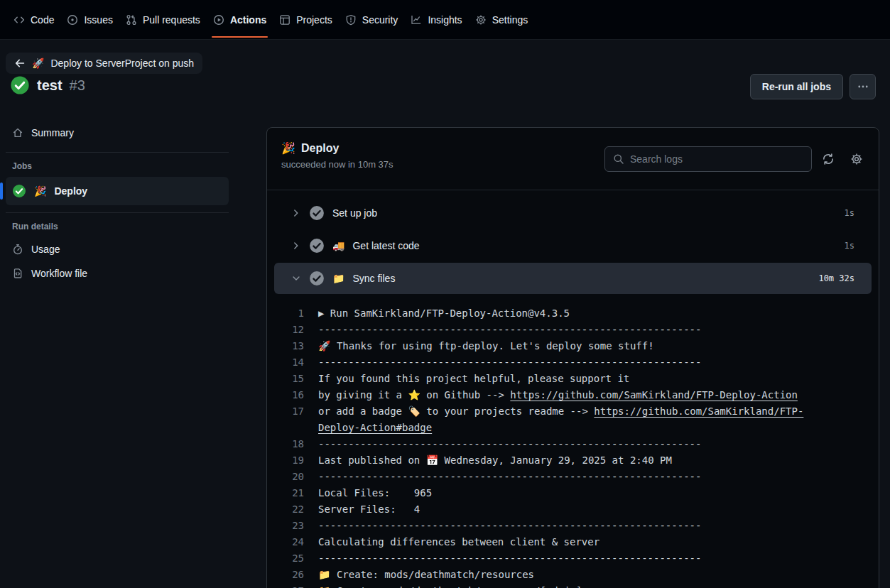 This screenshot has height=588, width=890. What do you see at coordinates (1, 191) in the screenshot?
I see `selected-accent-bar` at bounding box center [1, 191].